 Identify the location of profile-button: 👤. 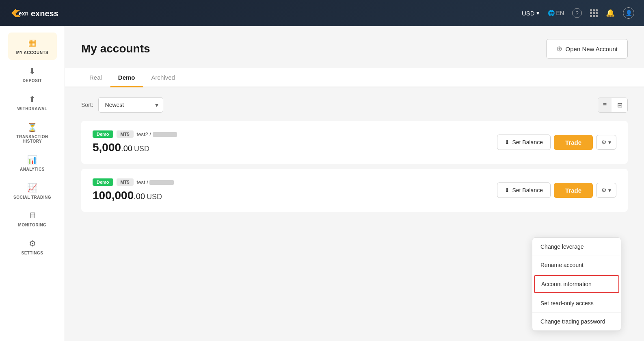
(629, 13).